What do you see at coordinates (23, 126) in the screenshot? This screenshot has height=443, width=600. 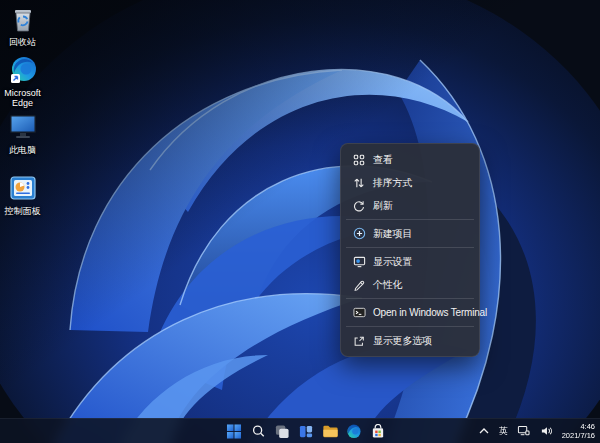 I see `this-pc-icon` at bounding box center [23, 126].